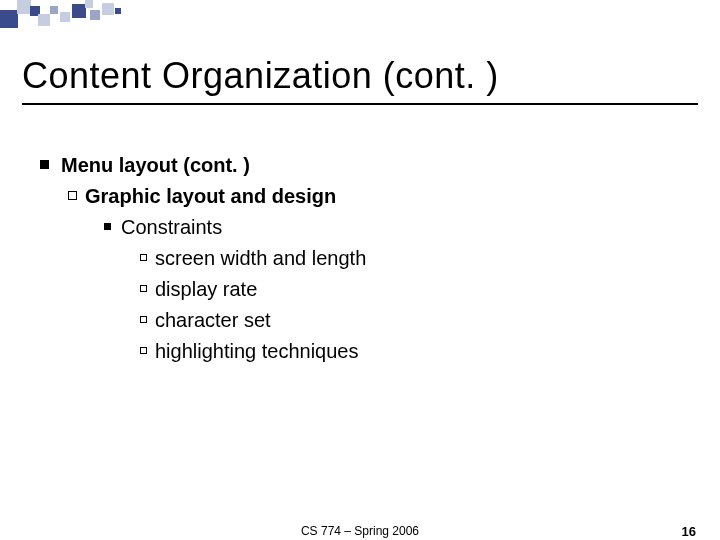 The height and width of the screenshot is (540, 720). Describe the element at coordinates (360, 531) in the screenshot. I see `footer-text: CS 774 – Spring 2006` at that location.